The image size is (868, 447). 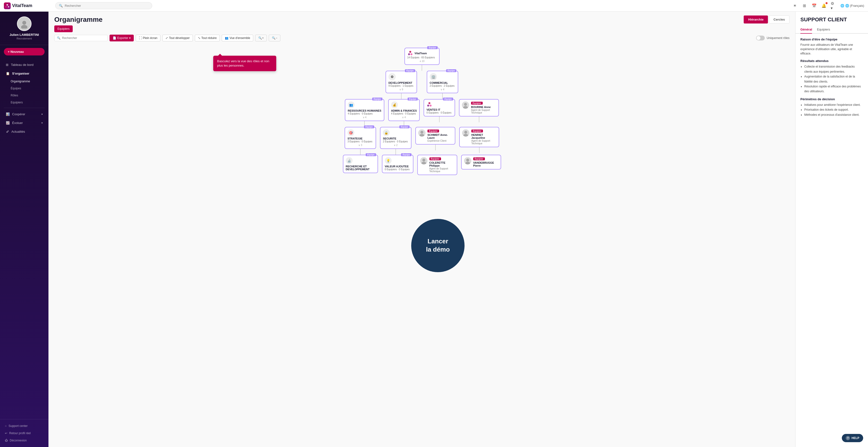 What do you see at coordinates (401, 90) in the screenshot?
I see `dev-expand: ∨ 9` at bounding box center [401, 90].